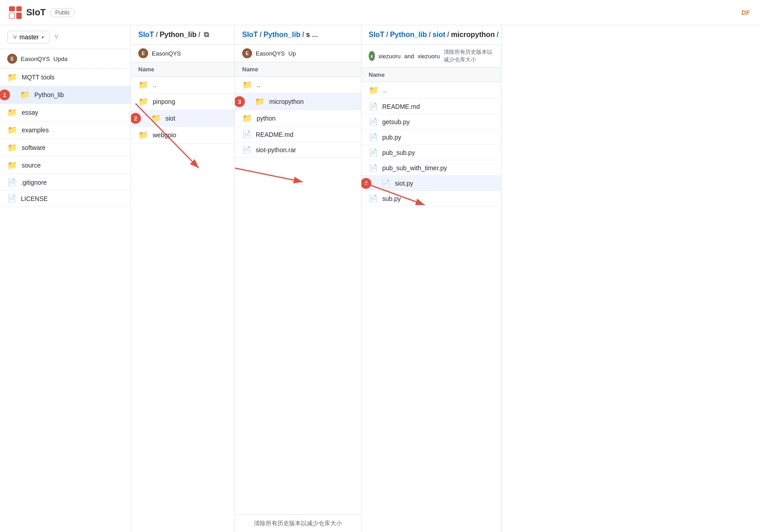 This screenshot has width=759, height=532. What do you see at coordinates (745, 13) in the screenshot?
I see `user-avatar-initials: DF` at bounding box center [745, 13].